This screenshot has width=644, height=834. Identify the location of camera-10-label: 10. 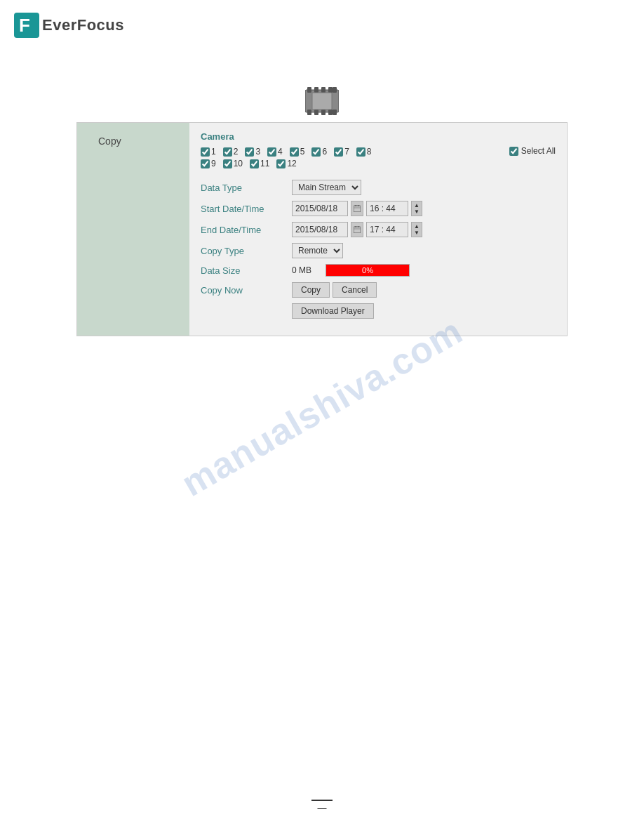
(239, 164).